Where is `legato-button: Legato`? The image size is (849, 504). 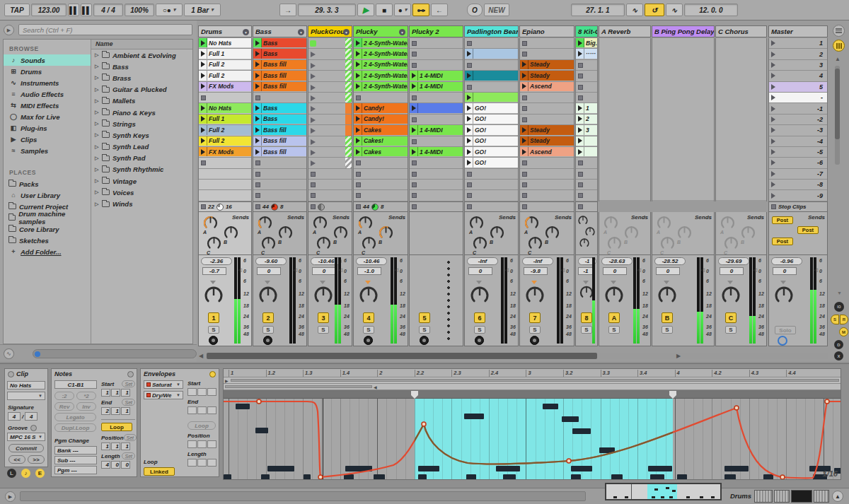
legato-button: Legato is located at coordinates (75, 417).